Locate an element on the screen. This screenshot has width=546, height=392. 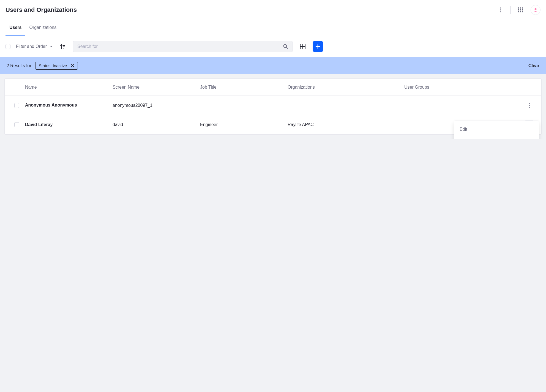
filter-chip-label: Status: Inactive is located at coordinates (53, 66).